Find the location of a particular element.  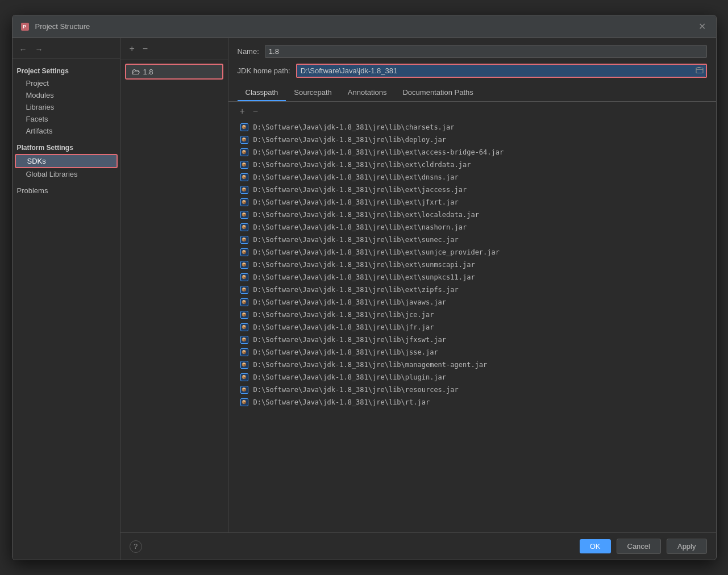

file-item: 📦 D:\Software\Java\jdk-1.8_381\jre\lib\c… is located at coordinates (472, 127).